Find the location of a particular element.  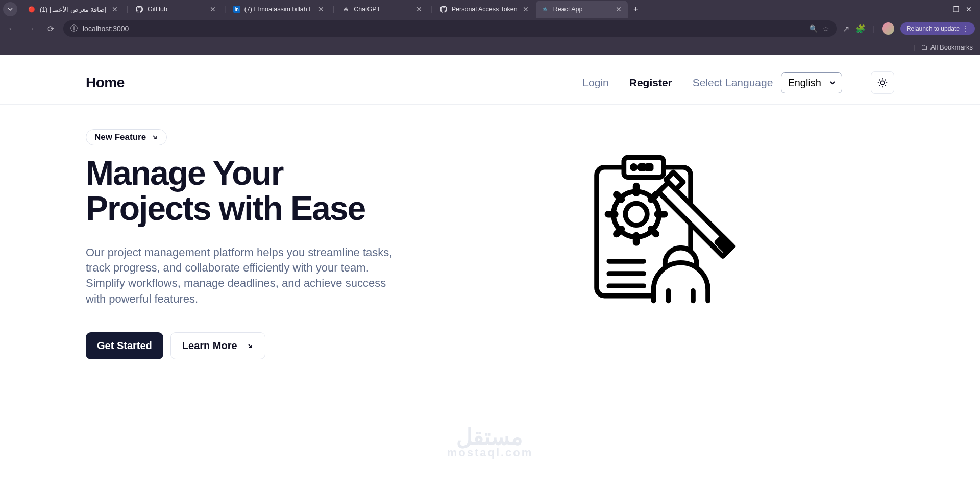

reload-button: ⟳ is located at coordinates (51, 29).